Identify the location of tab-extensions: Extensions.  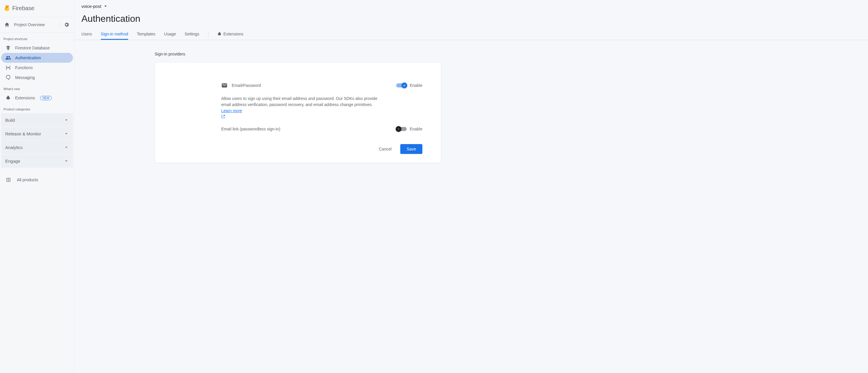
(230, 34).